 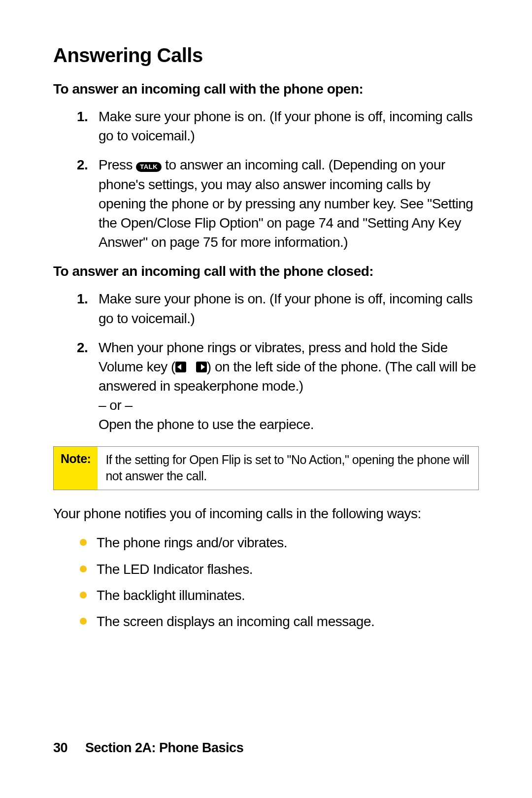 I want to click on list-item: The phone rings and/or vibrates., so click(x=279, y=543).